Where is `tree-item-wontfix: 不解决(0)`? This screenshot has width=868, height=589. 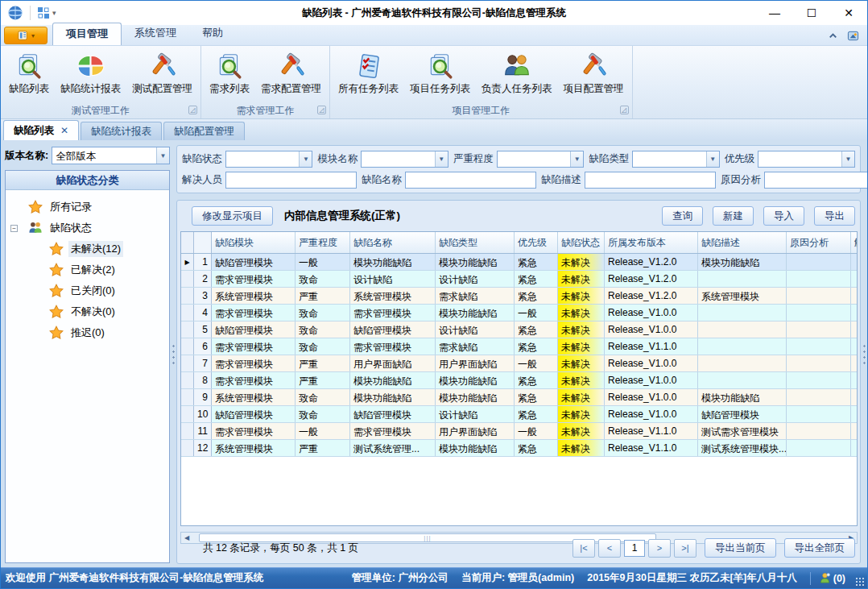 tree-item-wontfix: 不解决(0) is located at coordinates (87, 312).